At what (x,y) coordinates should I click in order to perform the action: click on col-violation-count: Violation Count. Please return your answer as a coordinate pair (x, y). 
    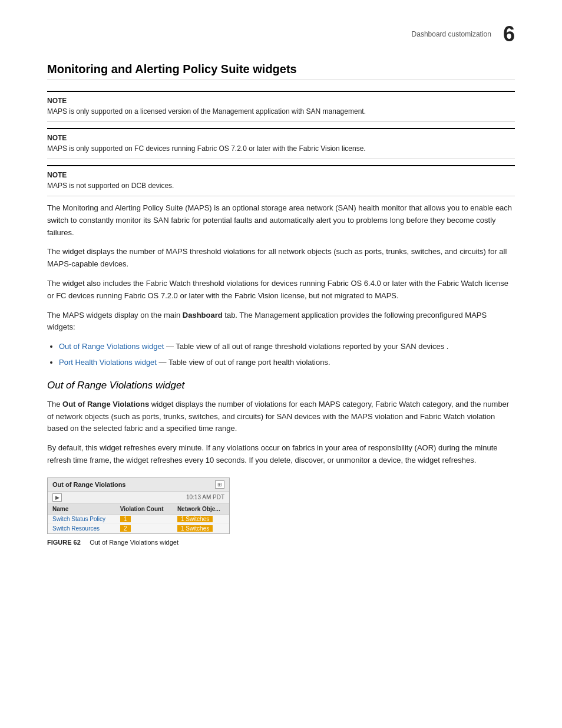
    Looking at the image, I should click on (144, 509).